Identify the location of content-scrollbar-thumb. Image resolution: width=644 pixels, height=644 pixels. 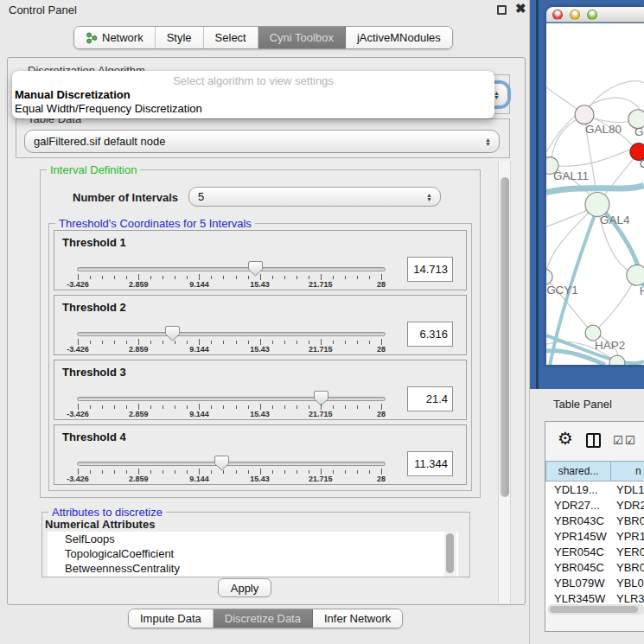
(505, 337).